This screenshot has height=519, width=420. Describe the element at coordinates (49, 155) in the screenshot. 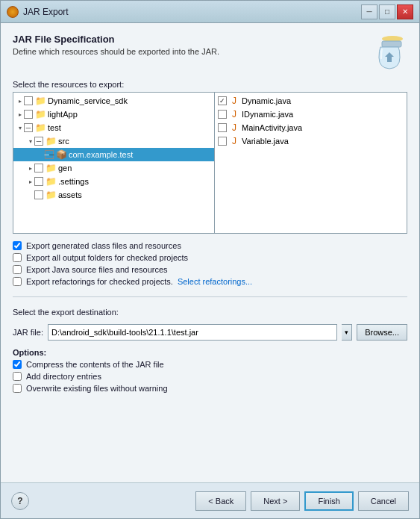

I see `cb-com-example: ─` at that location.